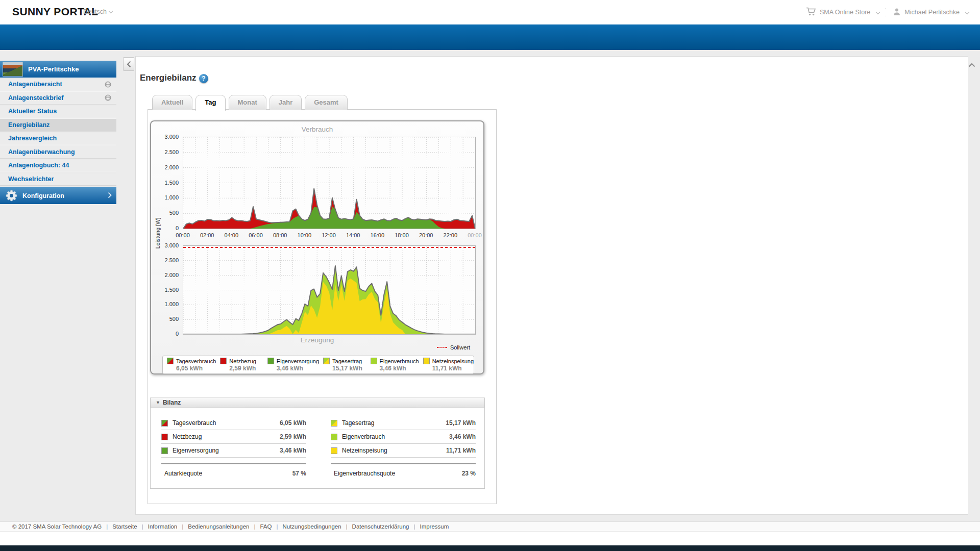  Describe the element at coordinates (426, 235) in the screenshot. I see `x-axis-tick: 20:00` at that location.